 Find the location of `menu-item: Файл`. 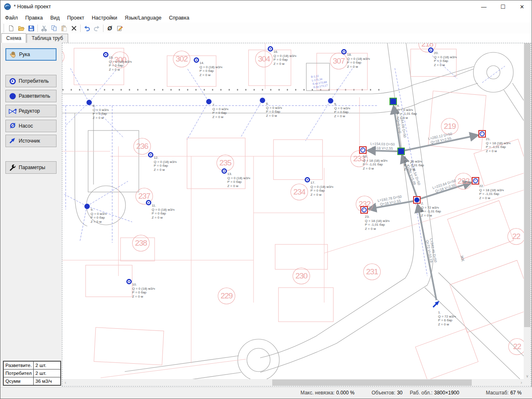

menu-item: Файл is located at coordinates (12, 18).